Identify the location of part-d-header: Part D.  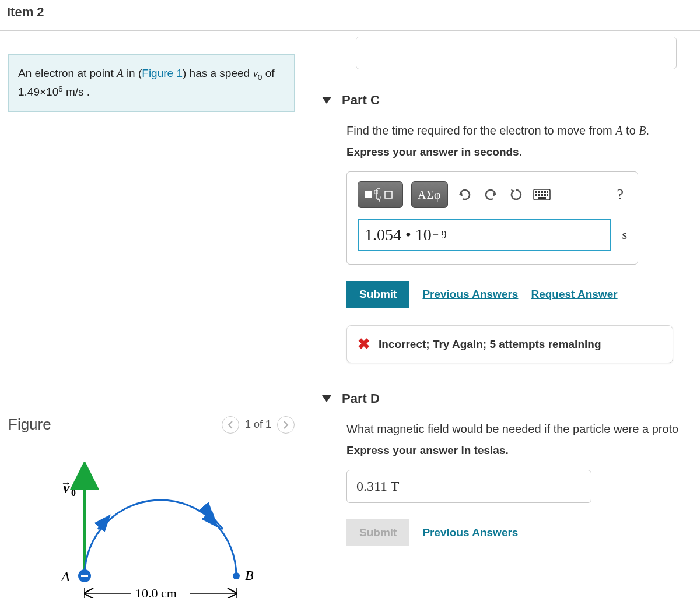
(502, 390).